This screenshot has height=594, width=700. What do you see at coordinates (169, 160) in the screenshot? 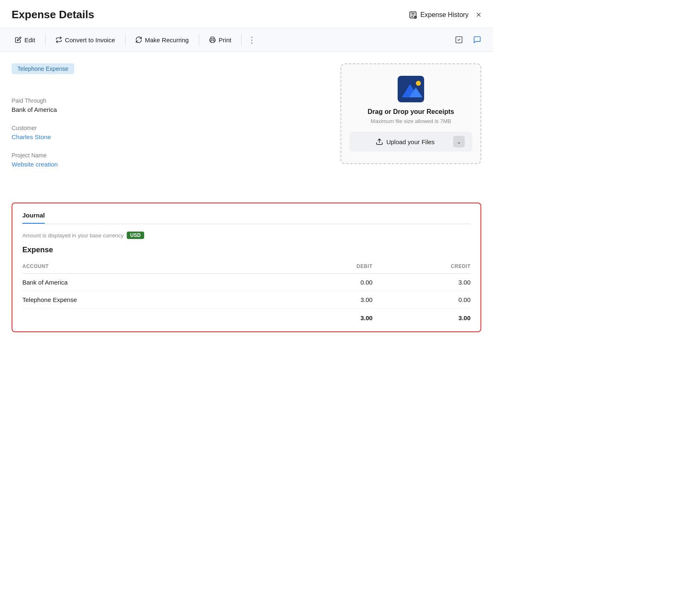
I see `project-section: Project Name Website creation` at bounding box center [169, 160].